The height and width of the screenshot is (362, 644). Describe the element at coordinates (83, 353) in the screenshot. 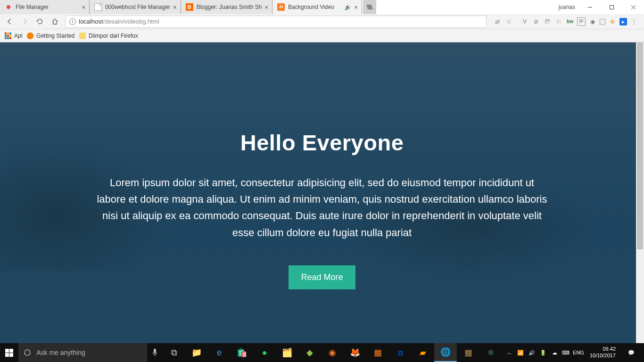

I see `cortana-search: Ask me anything` at that location.